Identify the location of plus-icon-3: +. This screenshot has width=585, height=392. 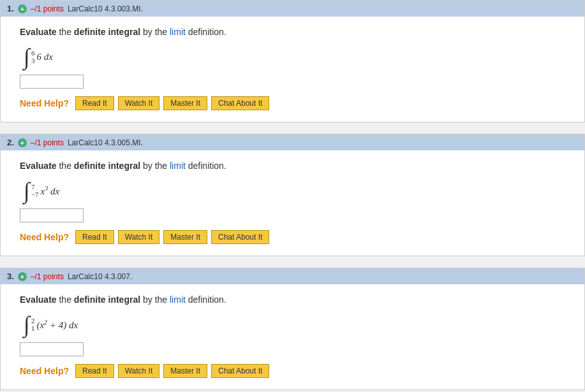
(22, 277).